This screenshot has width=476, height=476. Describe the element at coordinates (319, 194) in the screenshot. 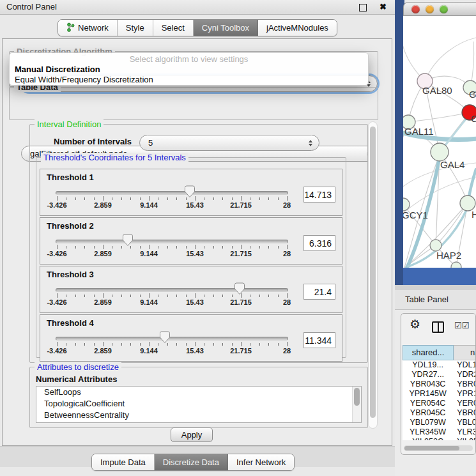

I see `threshold-1-value-field: 14.713` at that location.